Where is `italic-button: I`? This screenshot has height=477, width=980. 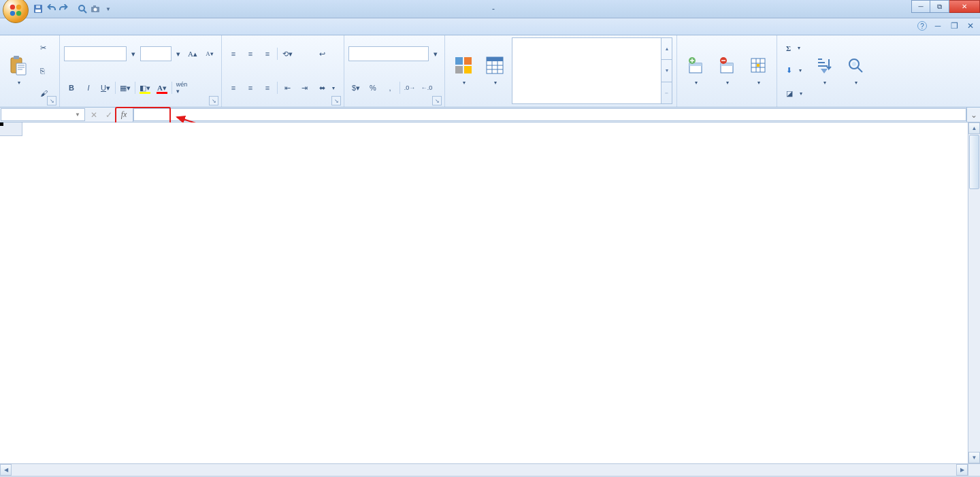 italic-button: I is located at coordinates (88, 88).